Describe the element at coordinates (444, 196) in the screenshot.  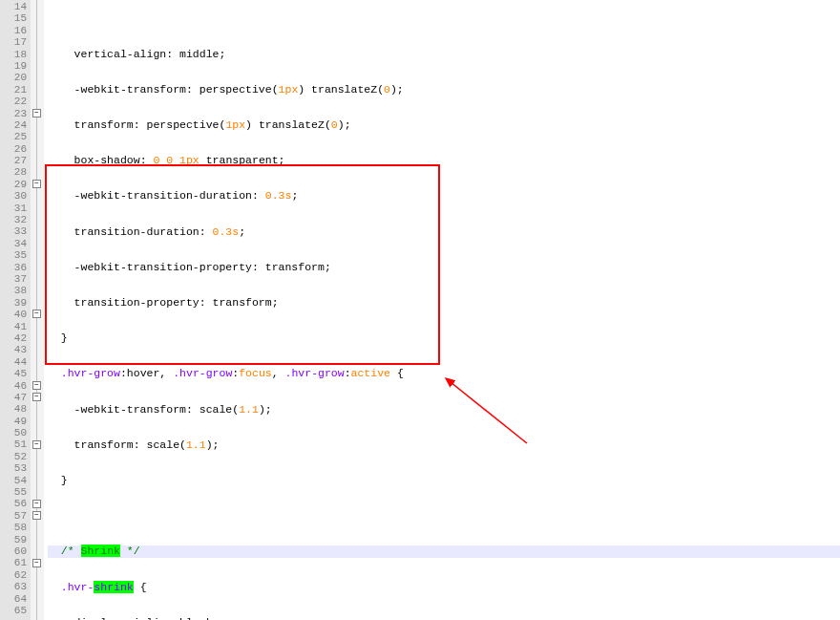
I see `code-line: -webkit-transition-duration: 0.3s;` at that location.